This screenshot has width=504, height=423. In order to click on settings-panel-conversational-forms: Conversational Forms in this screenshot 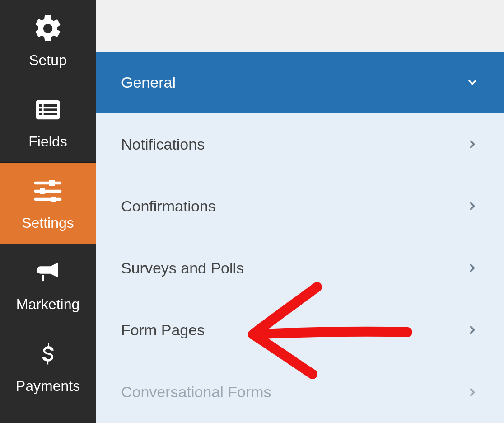, I will do `click(300, 392)`.